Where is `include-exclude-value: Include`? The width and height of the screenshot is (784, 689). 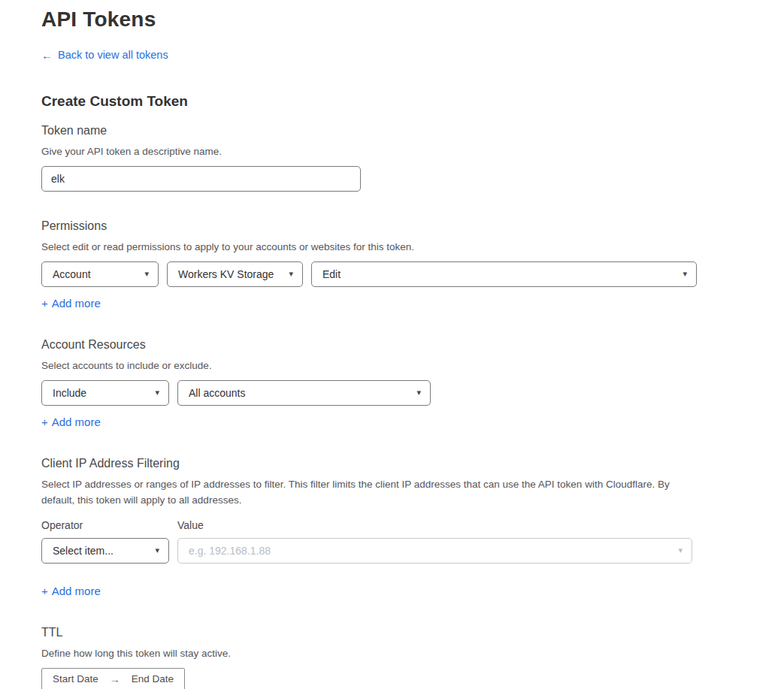
include-exclude-value: Include is located at coordinates (69, 393).